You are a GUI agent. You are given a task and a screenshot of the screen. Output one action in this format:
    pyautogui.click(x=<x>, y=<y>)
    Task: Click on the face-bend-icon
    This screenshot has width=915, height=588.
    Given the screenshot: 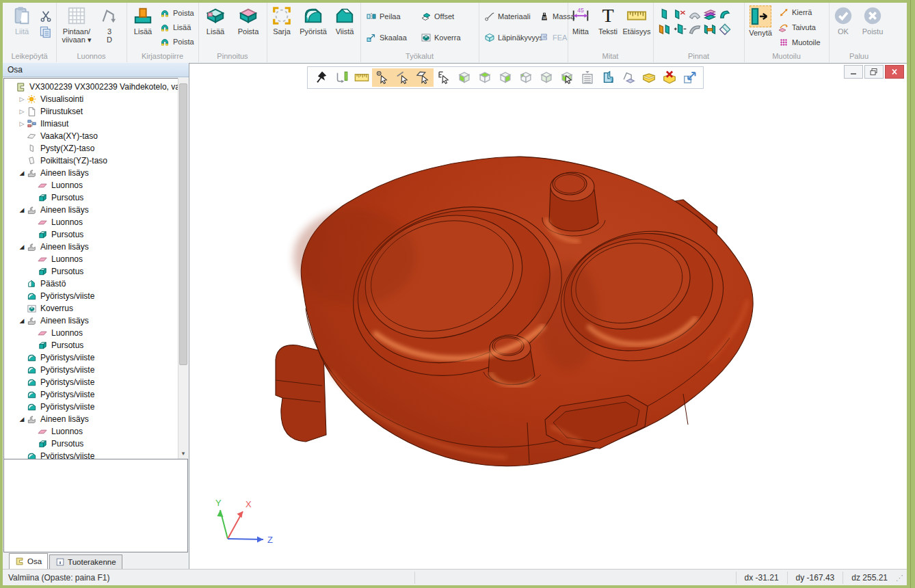 What is the action you would take?
    pyautogui.click(x=725, y=14)
    